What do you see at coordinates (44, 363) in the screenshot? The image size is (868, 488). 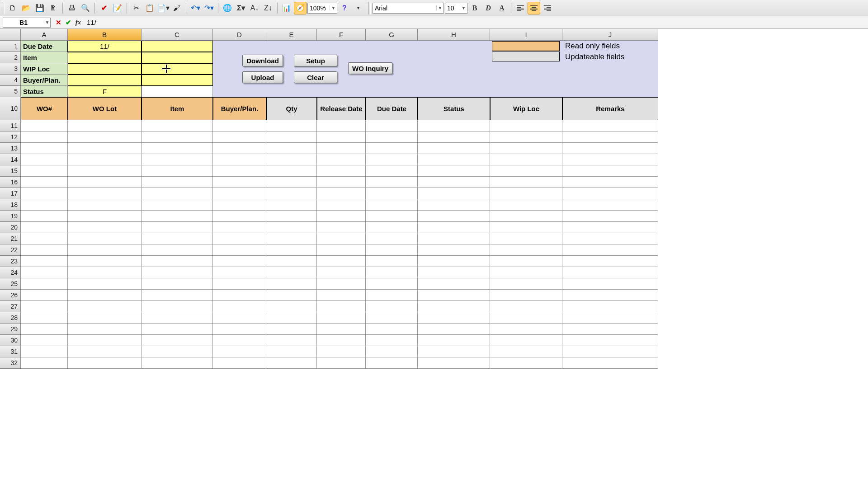 I see `cell-A32` at bounding box center [44, 363].